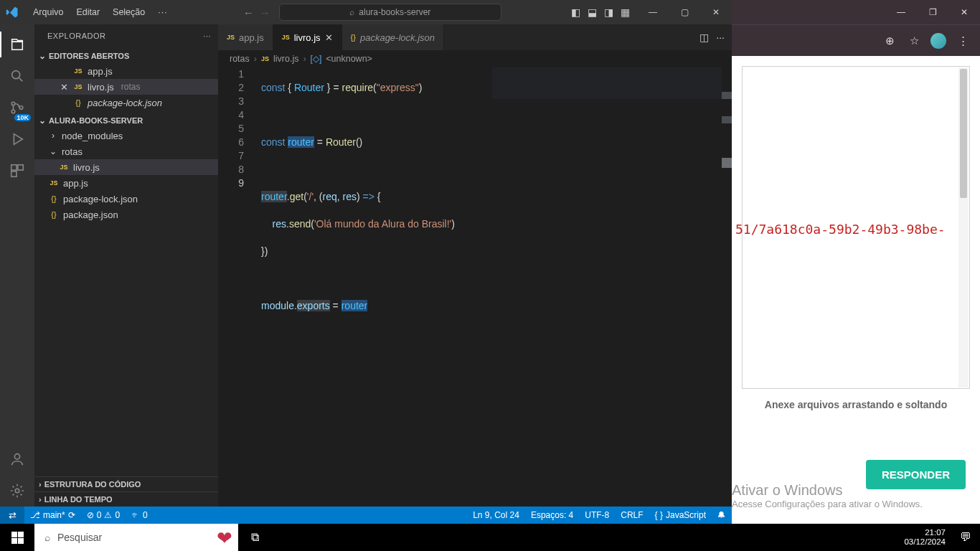 This screenshot has height=551, width=980. What do you see at coordinates (890, 41) in the screenshot?
I see `zoom-icon: ⊕` at bounding box center [890, 41].